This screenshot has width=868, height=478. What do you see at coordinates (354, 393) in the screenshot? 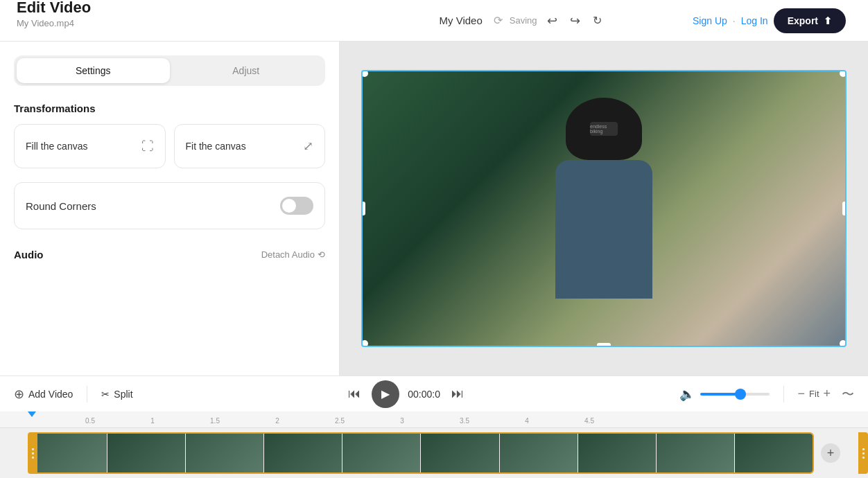
I see `rewind-button: ⏮` at bounding box center [354, 393].